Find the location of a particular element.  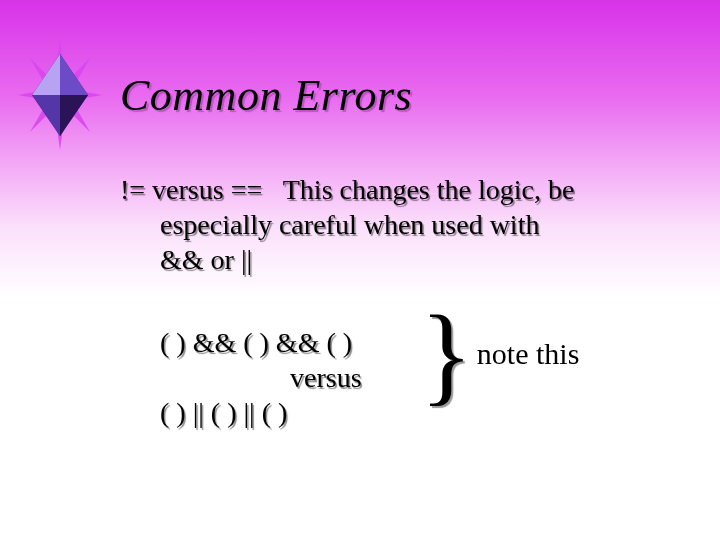

brace-annotation: } note this is located at coordinates (500, 354).